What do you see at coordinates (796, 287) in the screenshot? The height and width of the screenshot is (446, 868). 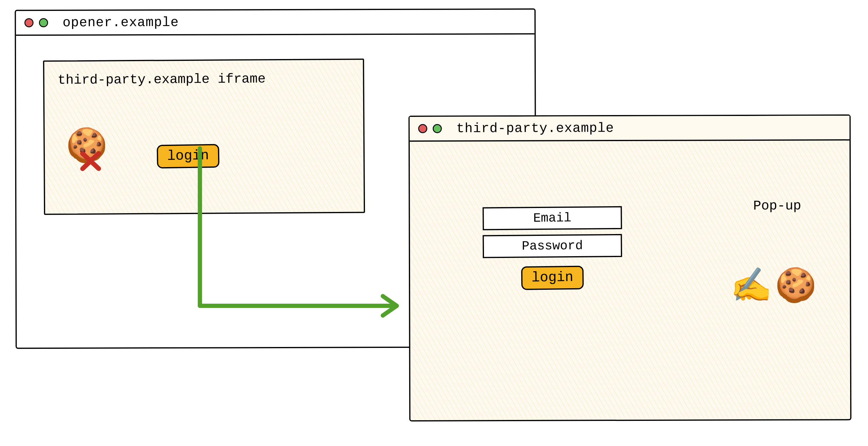 I see `cookie-icon: 🍪` at bounding box center [796, 287].